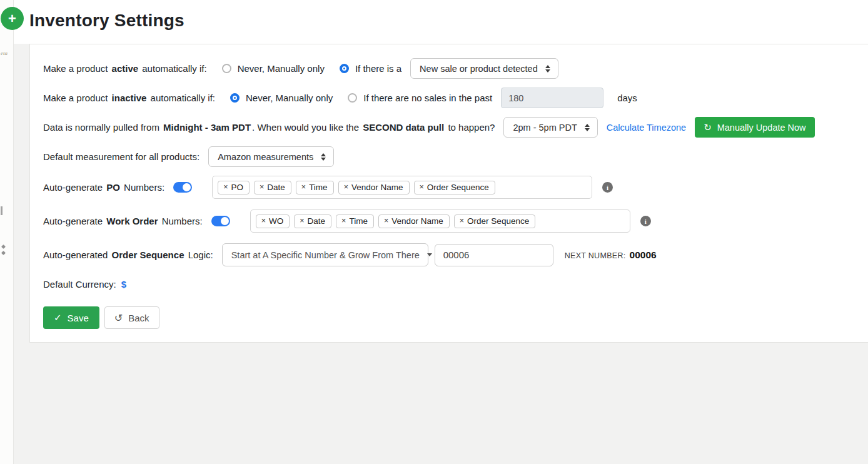 Image resolution: width=868 pixels, height=464 pixels. What do you see at coordinates (440, 221) in the screenshot?
I see `work-order-tags-input: ×WO ×Date ×Time ×Vendor Name ×Order Sequ…` at bounding box center [440, 221].